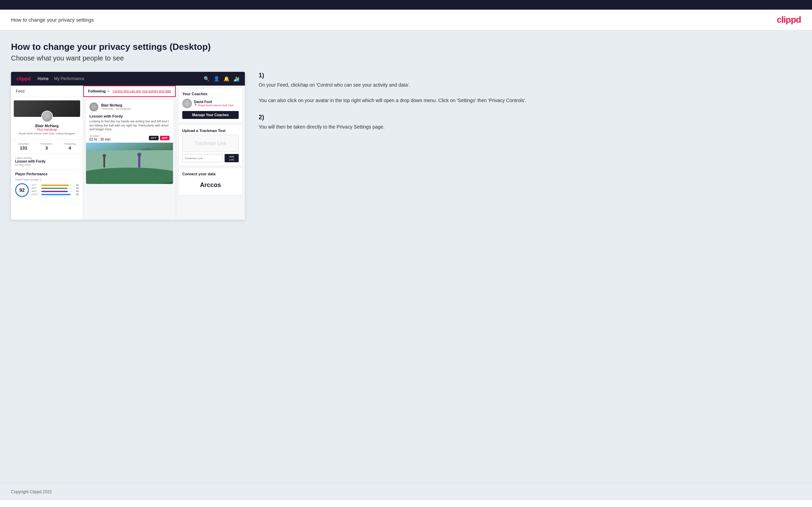  I want to click on instruction-1-text: On your Feed, click/tap on 'Control who …, so click(528, 93).